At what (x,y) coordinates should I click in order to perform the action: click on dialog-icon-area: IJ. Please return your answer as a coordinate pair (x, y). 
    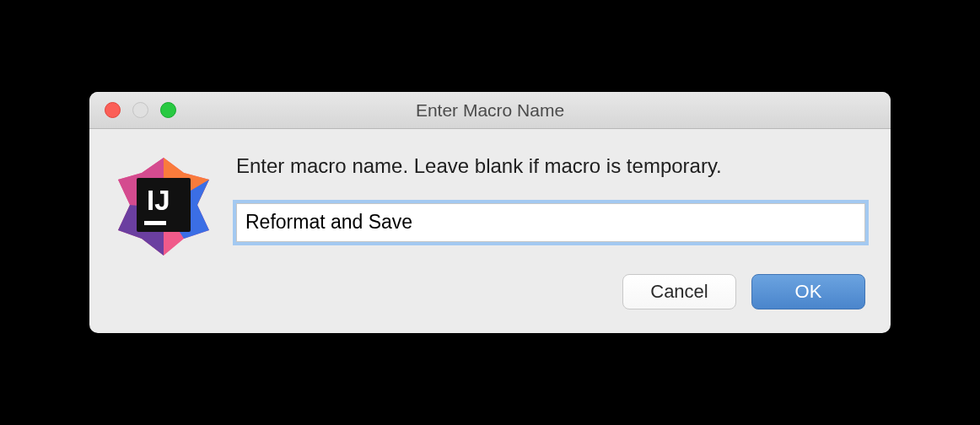
    Looking at the image, I should click on (164, 231).